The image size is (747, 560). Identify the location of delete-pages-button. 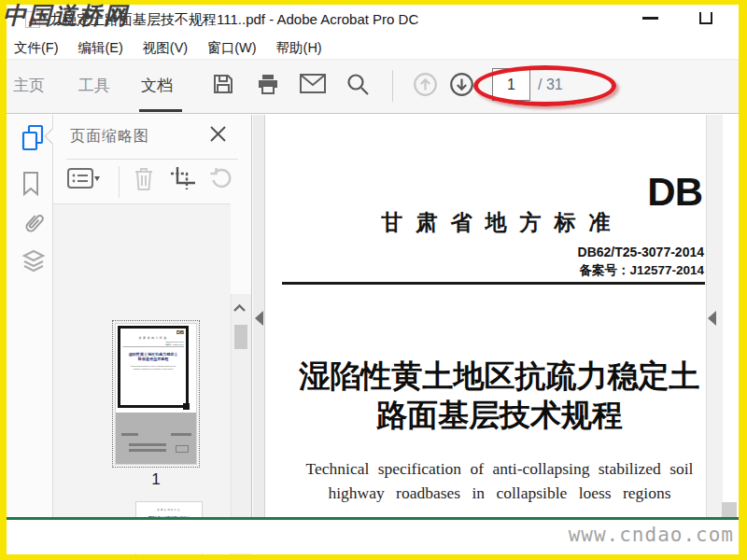
(144, 180).